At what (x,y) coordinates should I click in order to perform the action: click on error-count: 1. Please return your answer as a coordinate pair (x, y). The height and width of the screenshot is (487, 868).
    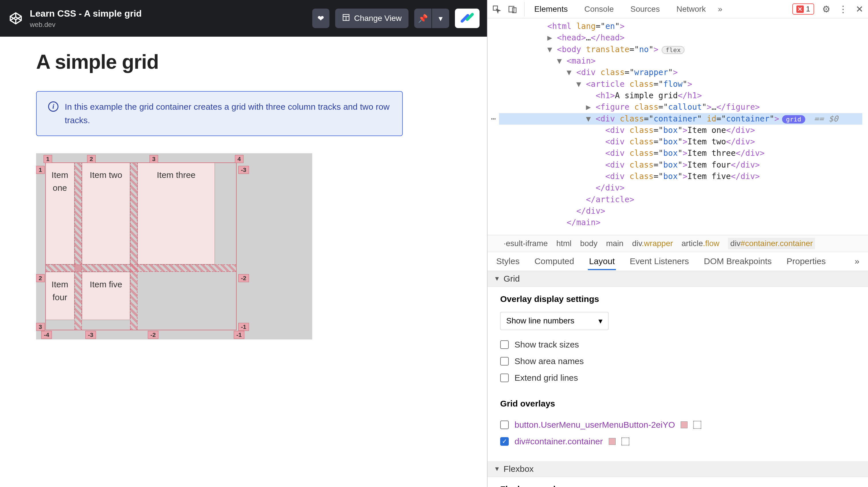
    Looking at the image, I should click on (808, 9).